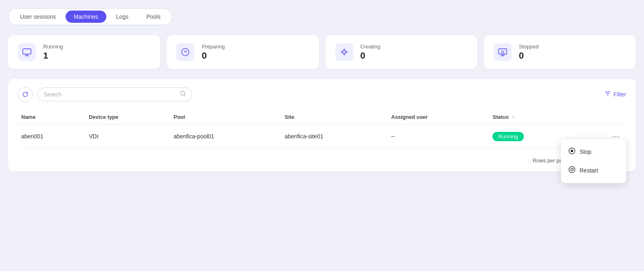 Image resolution: width=644 pixels, height=271 pixels. What do you see at coordinates (615, 94) in the screenshot?
I see `filter-button: Filter` at bounding box center [615, 94].